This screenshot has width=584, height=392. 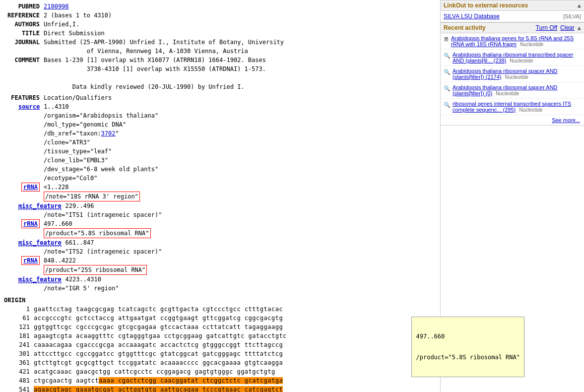 I want to click on activity-badge-4: Nucleotide, so click(x=507, y=93).